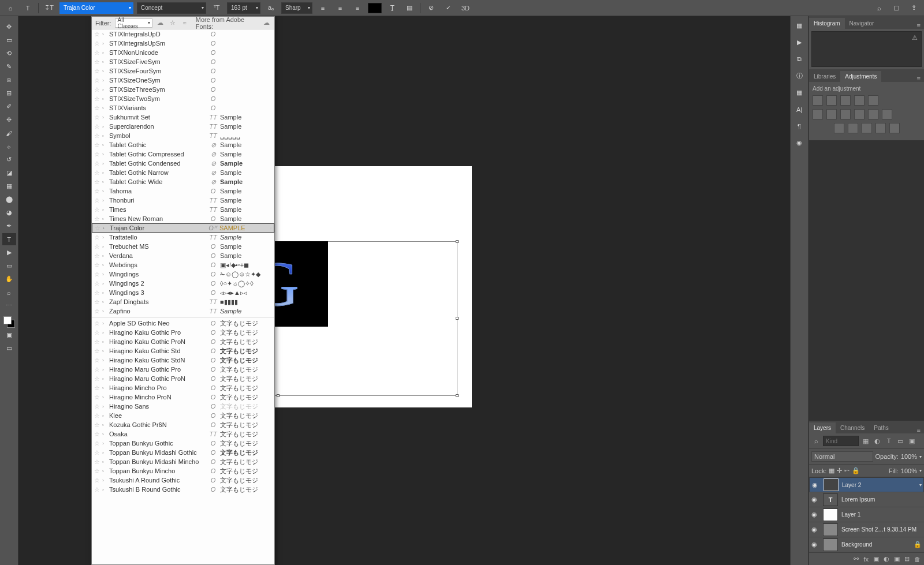 This screenshot has width=924, height=565. I want to click on delete-layer-icon: 🗑, so click(917, 559).